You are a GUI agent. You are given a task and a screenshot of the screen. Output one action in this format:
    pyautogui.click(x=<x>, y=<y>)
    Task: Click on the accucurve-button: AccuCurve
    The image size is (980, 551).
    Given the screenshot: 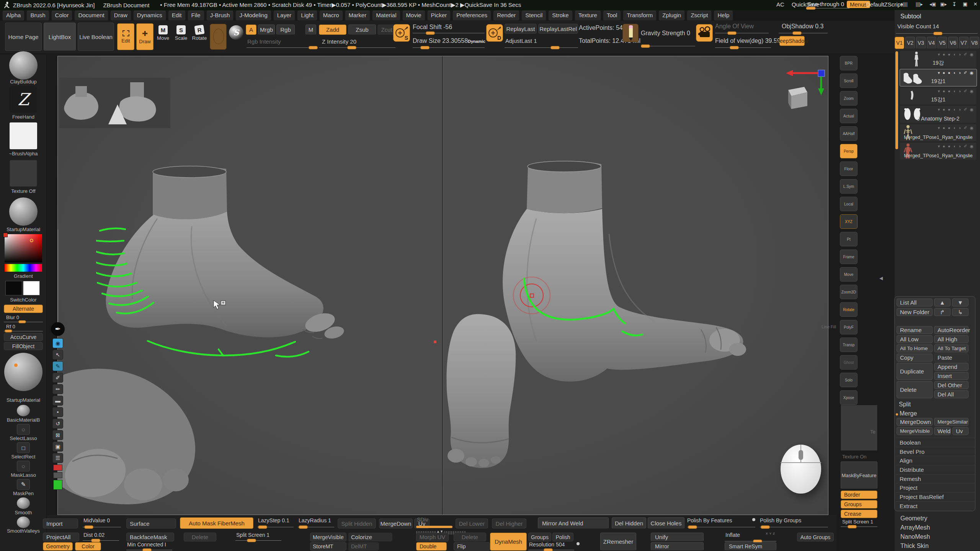 What is the action you would take?
    pyautogui.click(x=23, y=337)
    